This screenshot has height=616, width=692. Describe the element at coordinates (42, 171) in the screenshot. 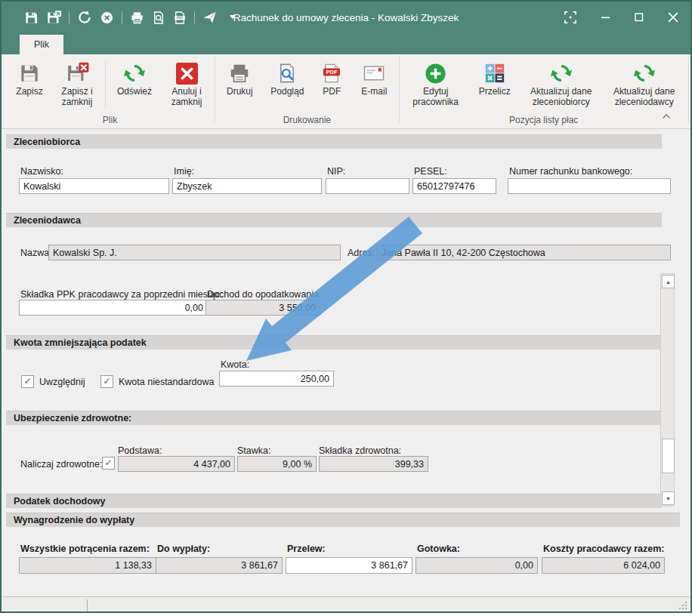

I see `nazwisko-label: Nazwisko:` at that location.